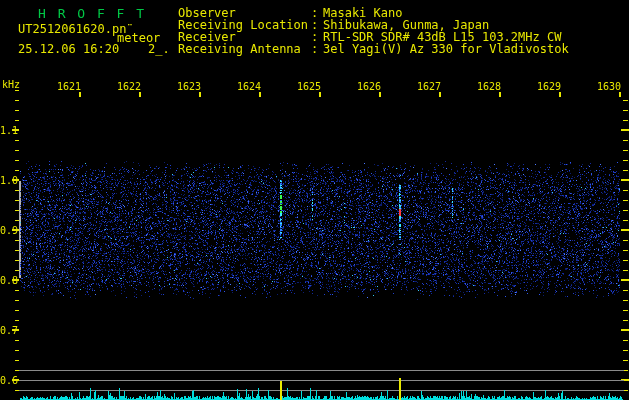  What do you see at coordinates (309, 86) in the screenshot?
I see `time-tick-label: 1625` at bounding box center [309, 86].